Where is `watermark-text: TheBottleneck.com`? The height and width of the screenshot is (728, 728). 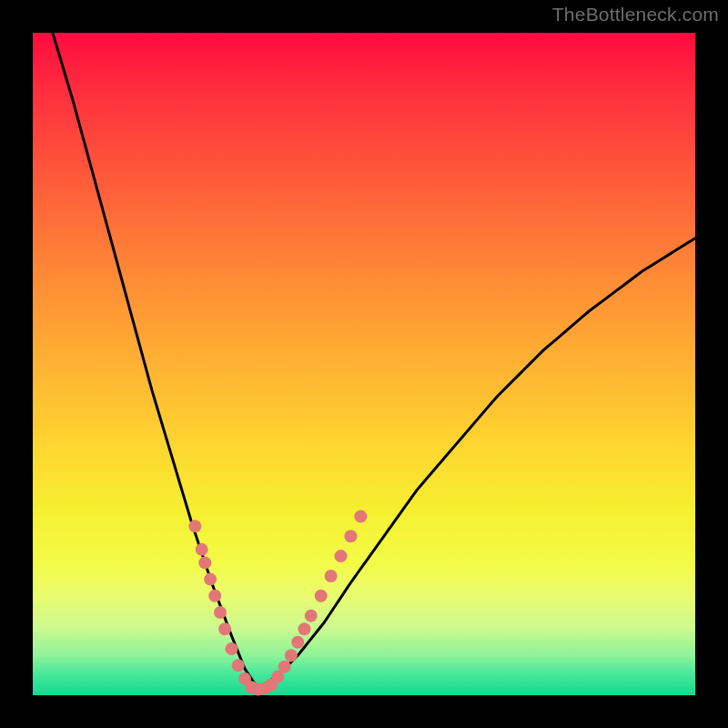
watermark-text: TheBottleneck.com is located at coordinates (635, 15).